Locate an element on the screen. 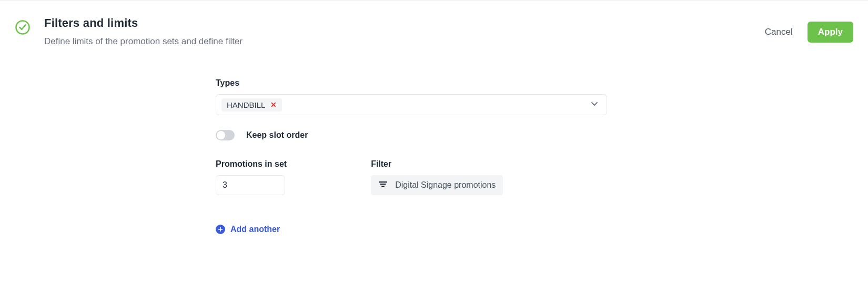 This screenshot has width=868, height=303. cancel-button: Cancel is located at coordinates (779, 32).